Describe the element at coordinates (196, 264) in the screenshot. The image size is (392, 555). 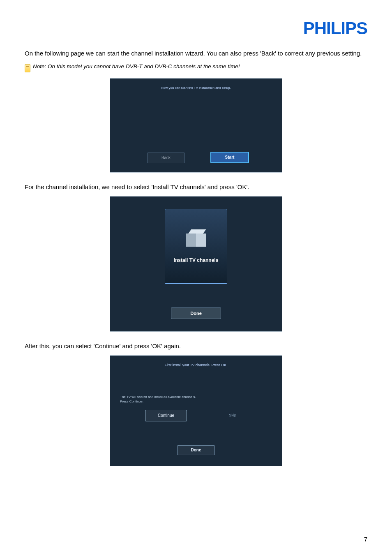
I see `screenshot-install-channels: Install TV channels Done` at that location.